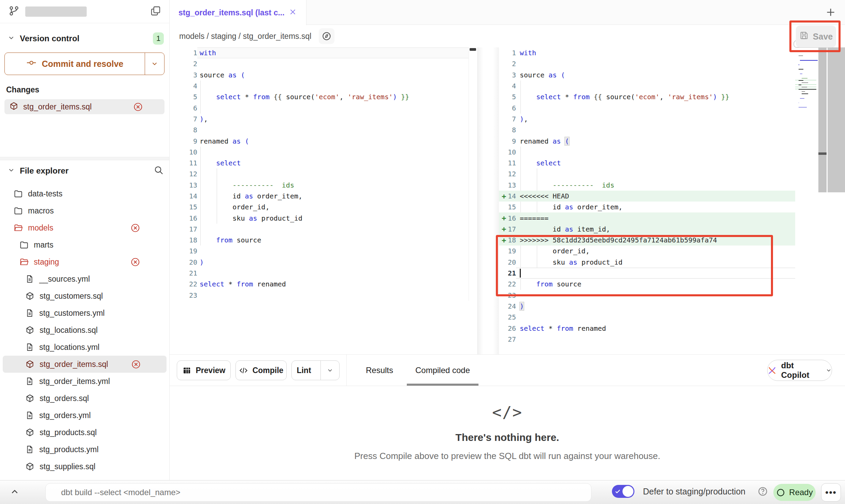 This screenshot has width=845, height=504. I want to click on save-button: Save, so click(816, 36).